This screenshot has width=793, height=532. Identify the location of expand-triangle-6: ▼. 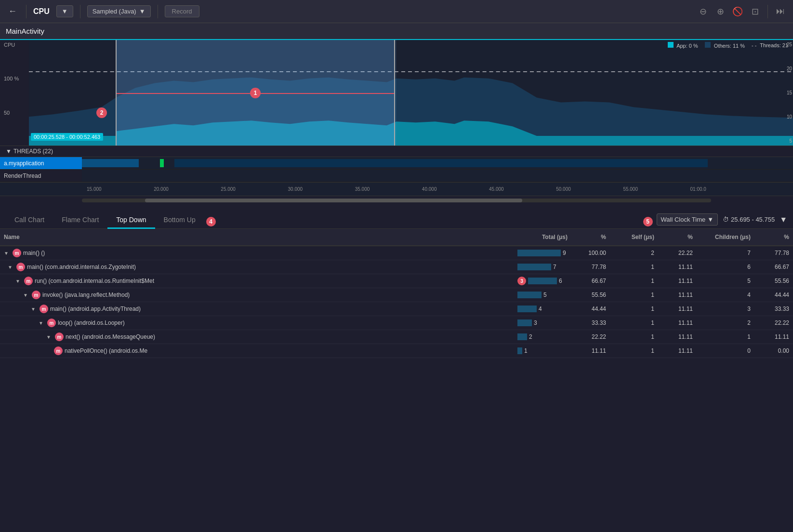
(49, 337).